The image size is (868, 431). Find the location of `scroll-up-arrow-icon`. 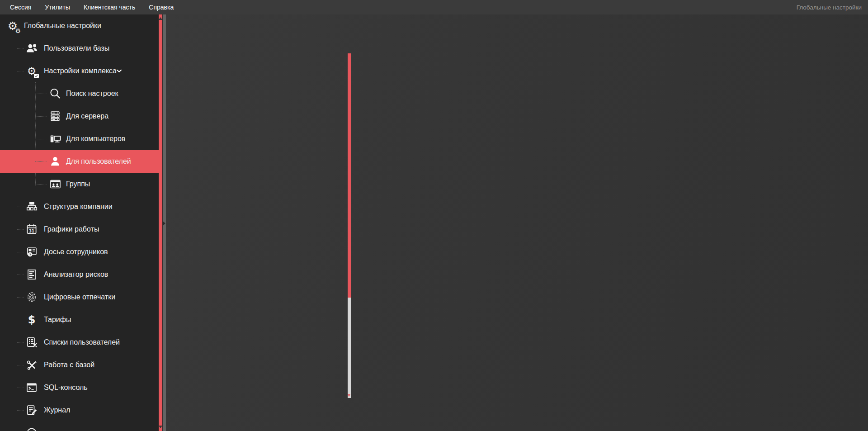

scroll-up-arrow-icon is located at coordinates (160, 19).